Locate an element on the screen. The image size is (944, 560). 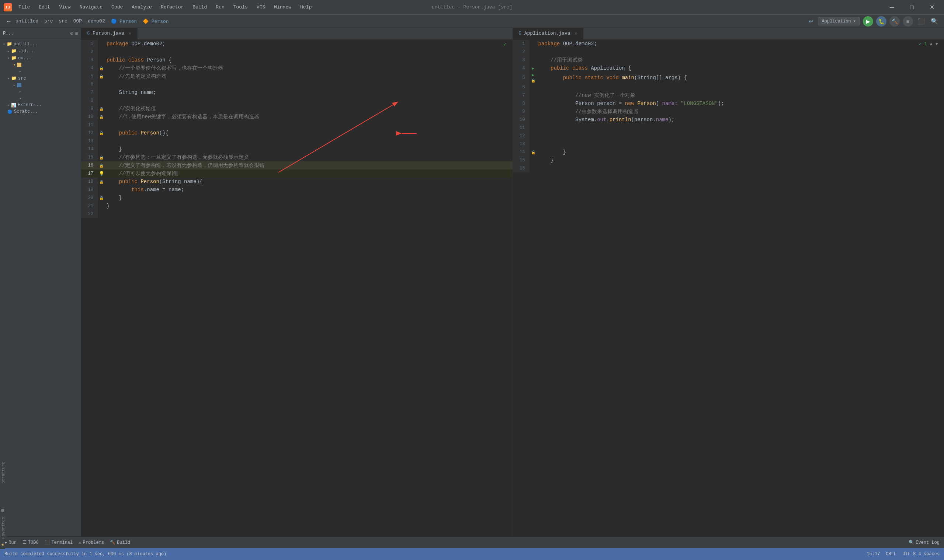
tree-item-src-sub3: ▾ is located at coordinates (40, 98).